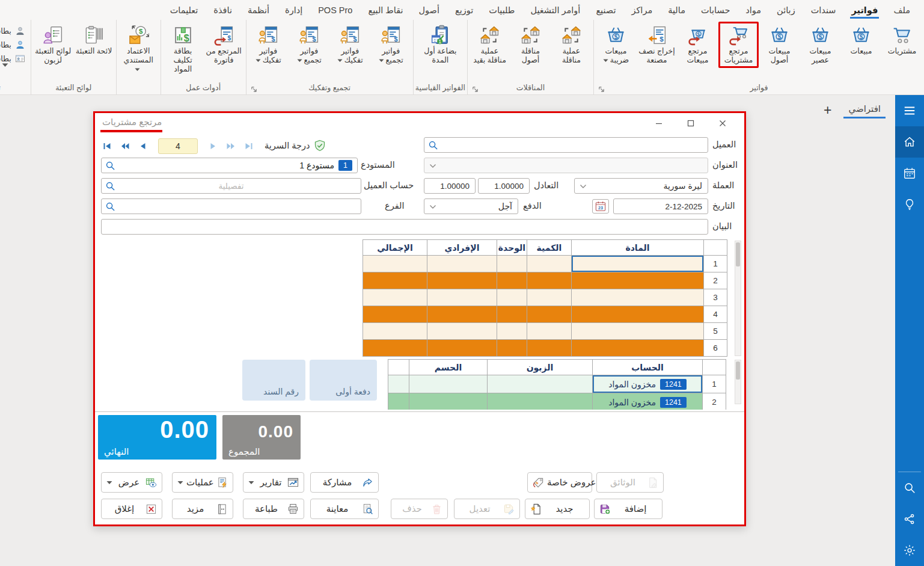 This screenshot has height=566, width=924. Describe the element at coordinates (504, 186) in the screenshot. I see `parity-input-1: 1.00000` at that location.